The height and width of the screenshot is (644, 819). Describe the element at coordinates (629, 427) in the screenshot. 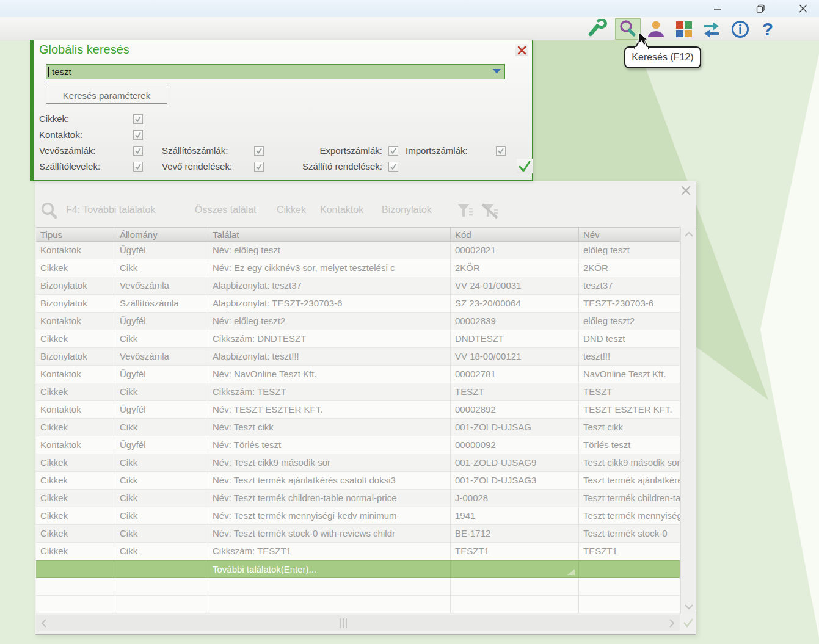

I see `cell-nev: Teszt cikk` at that location.